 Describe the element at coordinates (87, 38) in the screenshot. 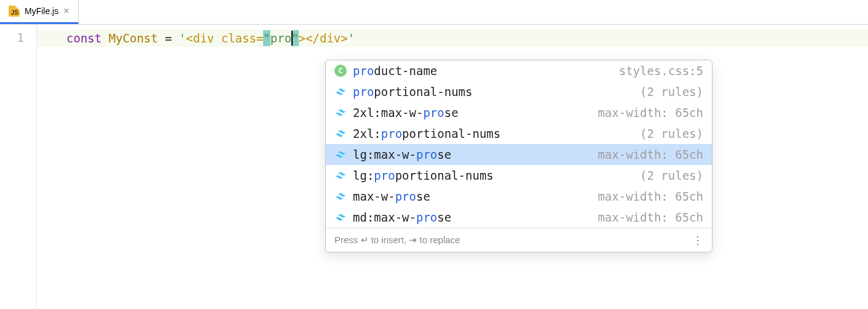

I see `keyword: const` at that location.